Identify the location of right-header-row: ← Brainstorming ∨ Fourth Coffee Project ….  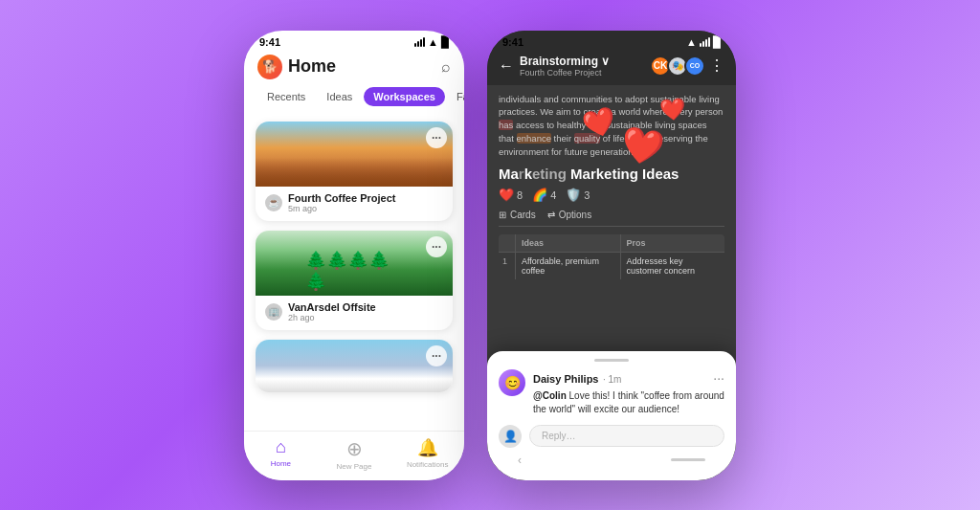
(612, 66).